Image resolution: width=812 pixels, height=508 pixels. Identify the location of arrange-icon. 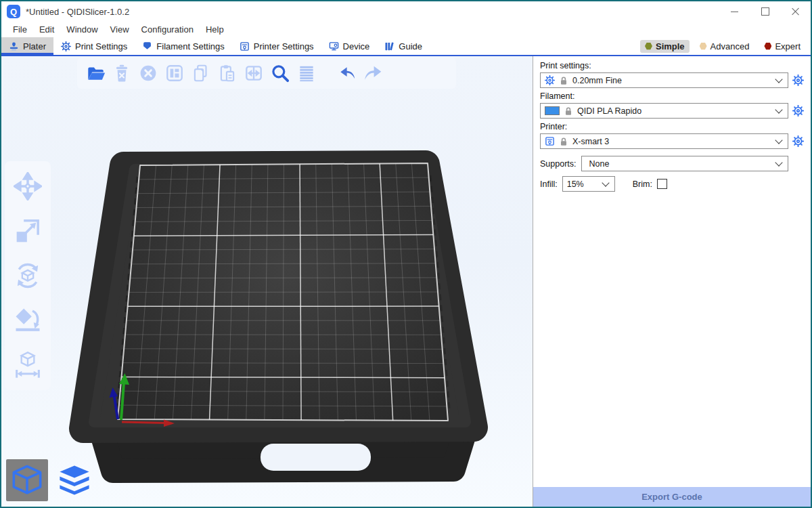
(175, 73).